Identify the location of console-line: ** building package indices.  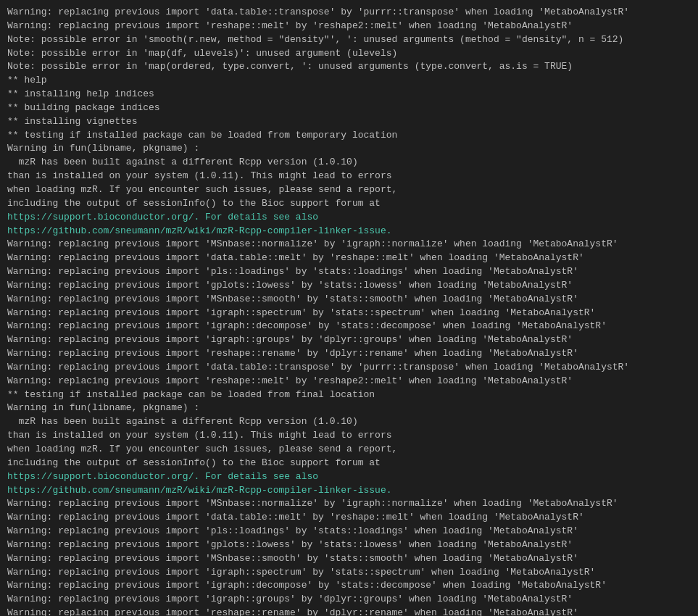
(84, 107).